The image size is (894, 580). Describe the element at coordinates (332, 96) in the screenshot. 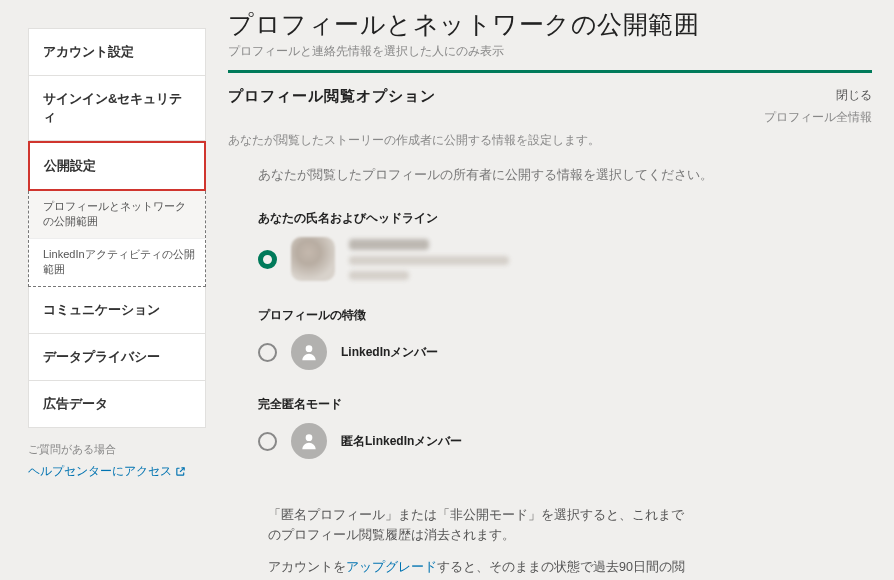

I see `section-title: プロフィール閲覧オプション` at that location.